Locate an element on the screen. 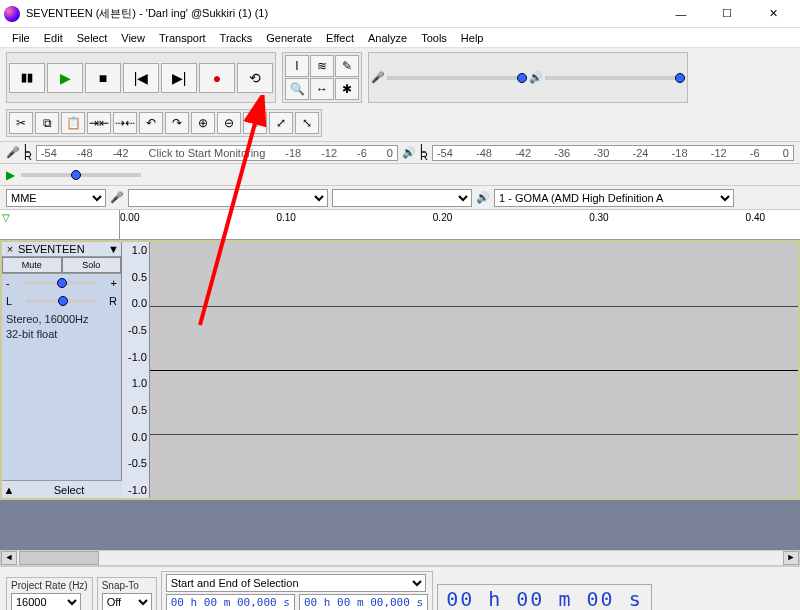 The height and width of the screenshot is (610, 800). menu-transport: Transport is located at coordinates (182, 38).